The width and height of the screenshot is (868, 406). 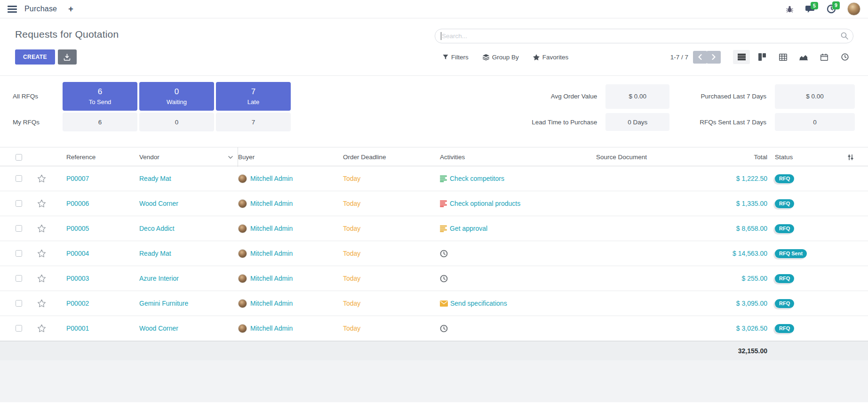 I want to click on reference-link: P00005, so click(x=96, y=228).